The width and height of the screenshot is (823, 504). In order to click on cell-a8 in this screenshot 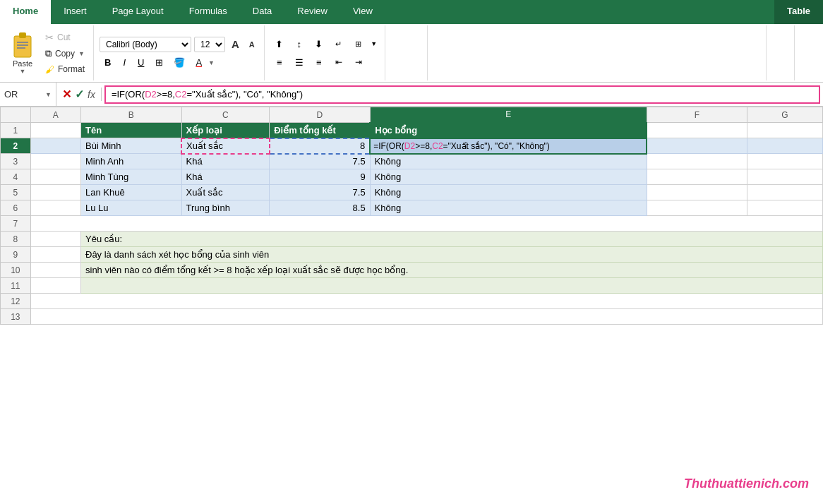, I will do `click(55, 239)`.